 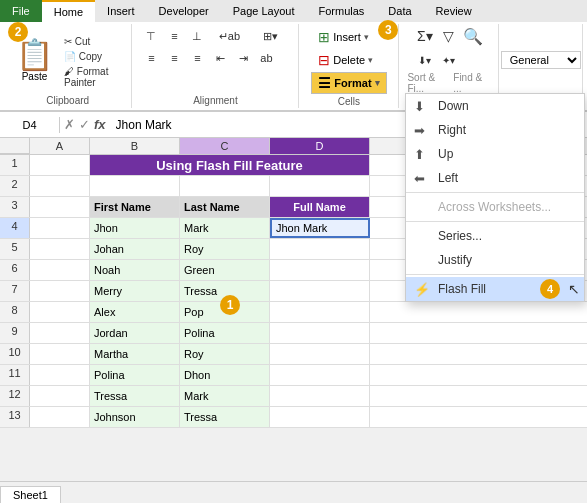 What do you see at coordinates (135, 333) in the screenshot?
I see `cell-b9: Jordan` at bounding box center [135, 333].